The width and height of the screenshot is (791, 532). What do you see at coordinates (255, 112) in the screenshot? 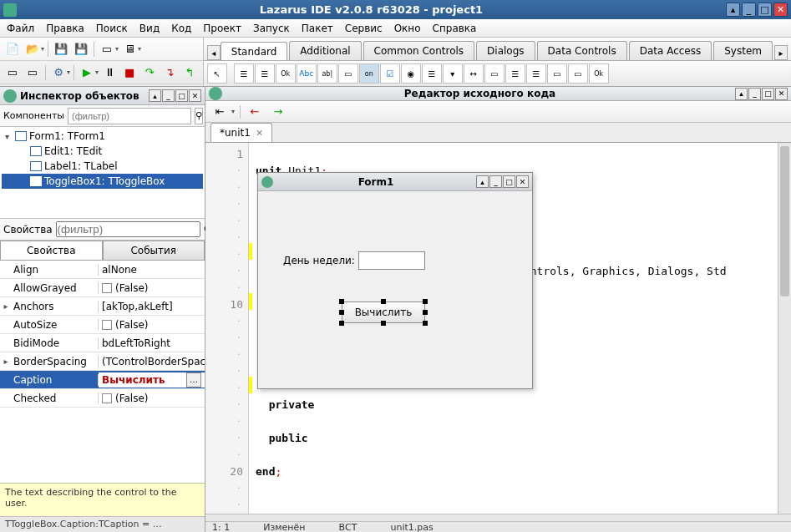
I see `nav-back-button: ←` at bounding box center [255, 112].